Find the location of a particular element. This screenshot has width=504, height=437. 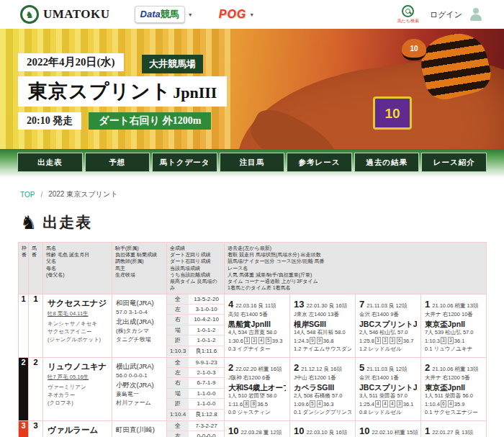

breadcrumb-top-link: TOP is located at coordinates (27, 194).